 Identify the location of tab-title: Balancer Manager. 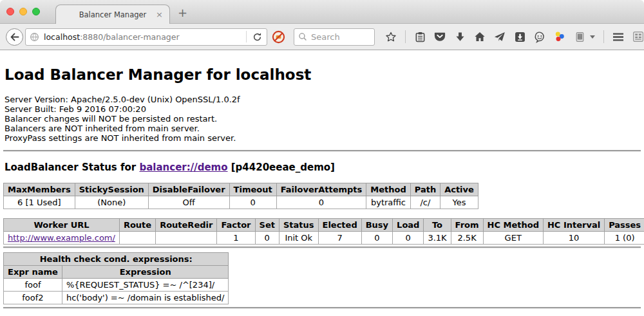
(113, 15).